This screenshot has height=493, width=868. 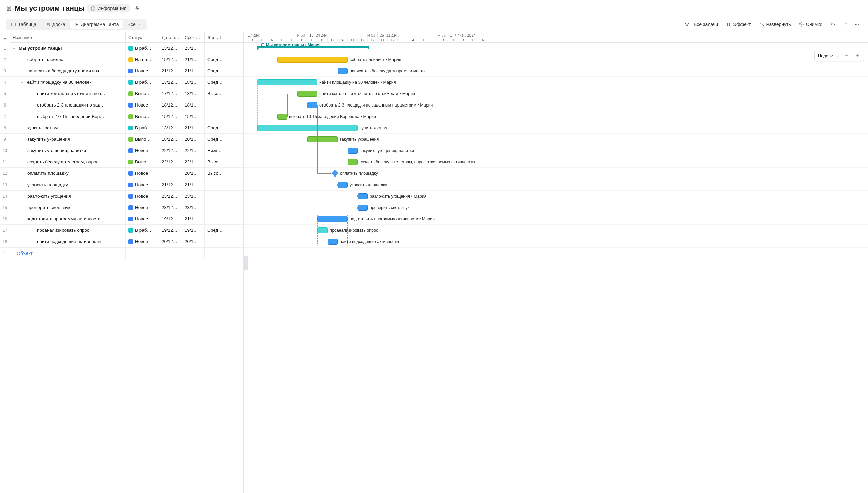 I want to click on start-cell, so click(x=171, y=173).